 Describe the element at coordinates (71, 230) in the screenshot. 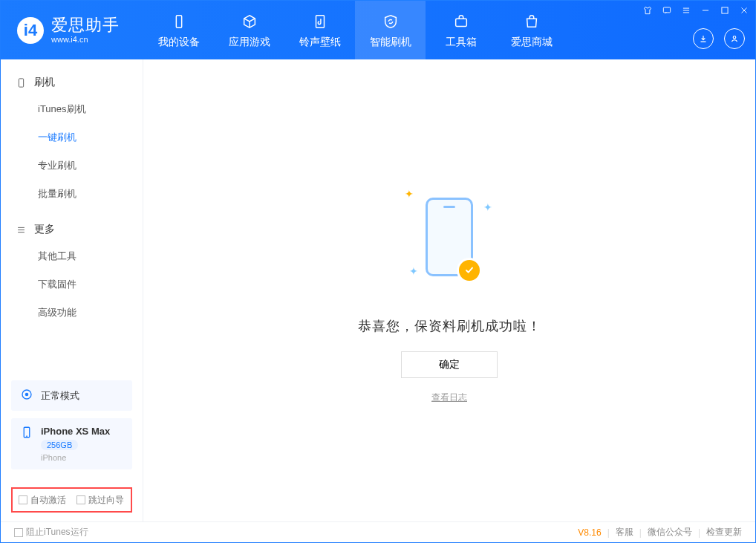

I see `sidebar-group-more: 更多` at that location.